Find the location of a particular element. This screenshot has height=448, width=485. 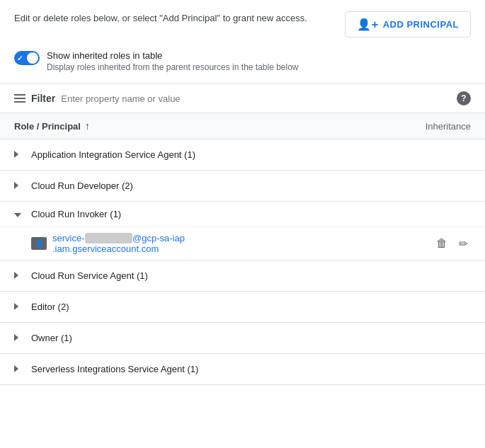

email-redacted: xxx is located at coordinates (109, 238).